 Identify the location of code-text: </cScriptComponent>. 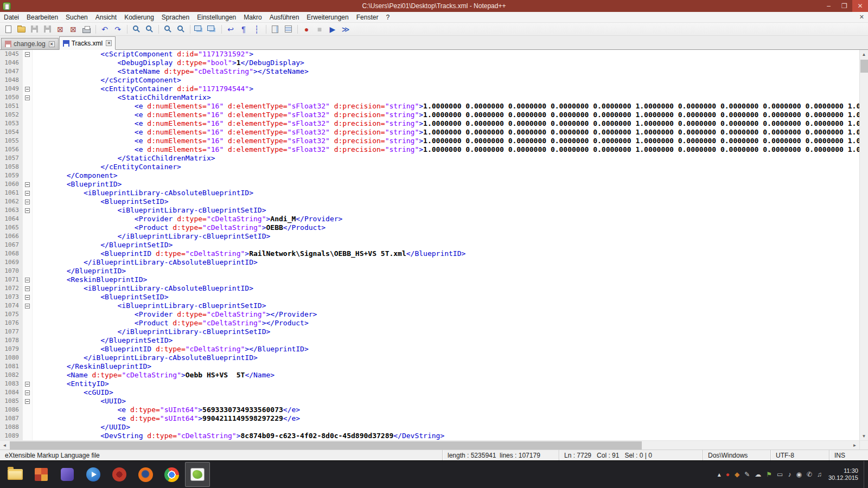
(446, 80).